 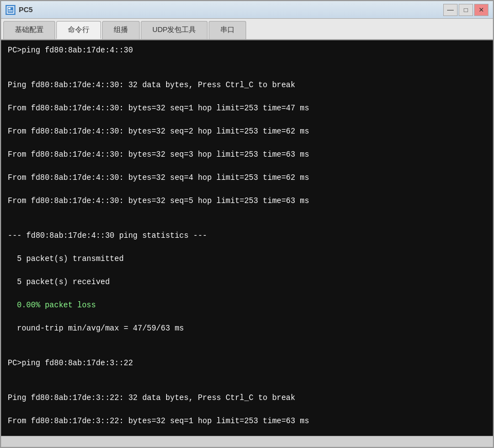 I want to click on tab-serial: 串口, so click(x=227, y=30).